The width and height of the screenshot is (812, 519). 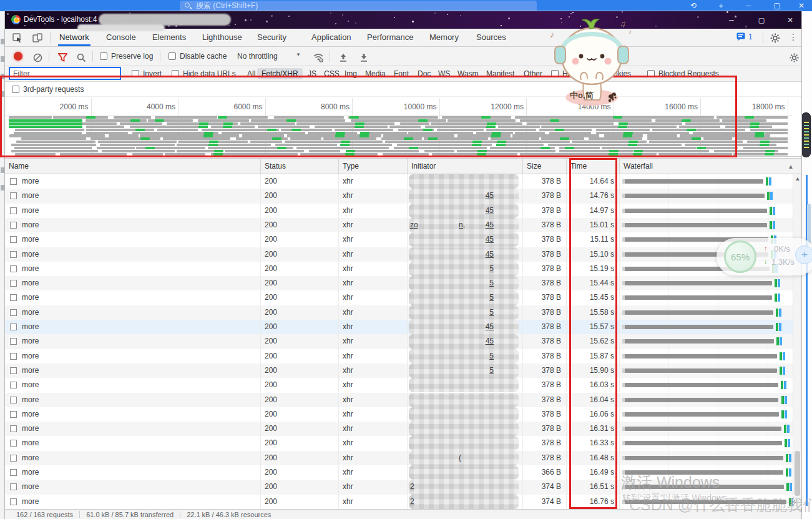 What do you see at coordinates (257, 56) in the screenshot?
I see `throttling-select: No throttling` at bounding box center [257, 56].